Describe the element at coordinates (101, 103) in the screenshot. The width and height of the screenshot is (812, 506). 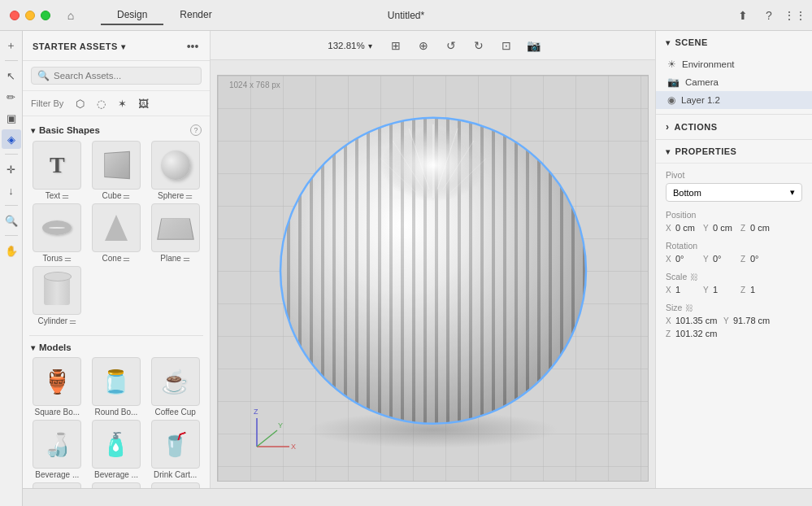
I see `filter-material-icon: ◌` at that location.